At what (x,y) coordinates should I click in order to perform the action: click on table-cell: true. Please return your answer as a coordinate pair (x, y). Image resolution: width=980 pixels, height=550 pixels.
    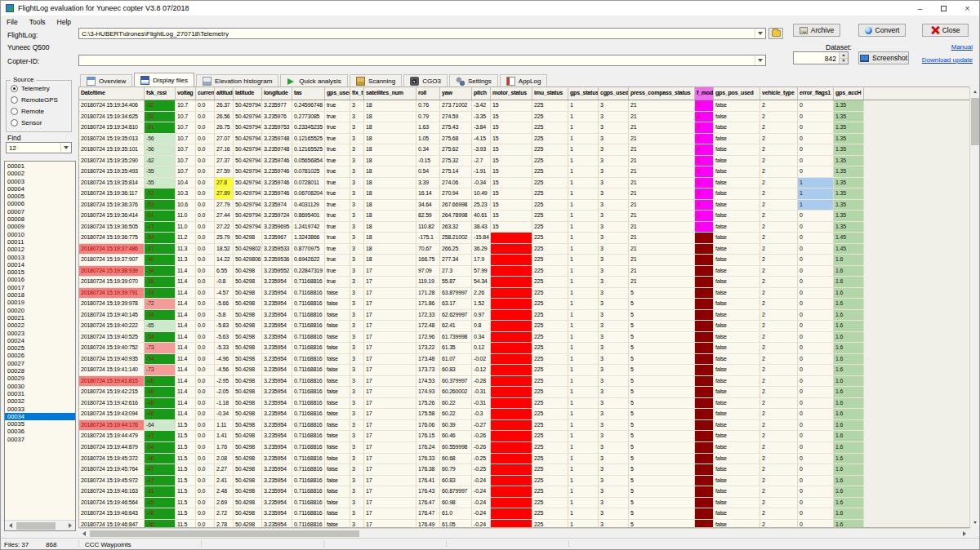
    Looking at the image, I should click on (338, 272).